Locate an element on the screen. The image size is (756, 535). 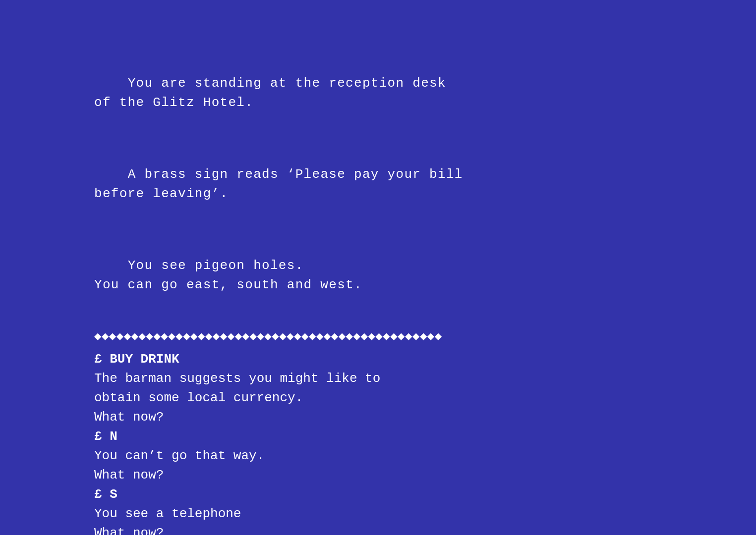
response1-line1: The barman suggests you might like to is located at coordinates (378, 378).